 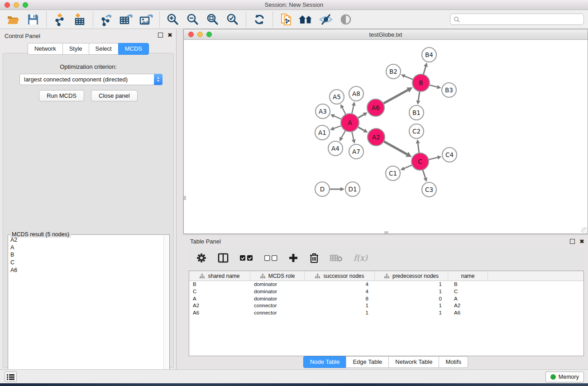 I want to click on float-table-panel-icon, so click(x=572, y=242).